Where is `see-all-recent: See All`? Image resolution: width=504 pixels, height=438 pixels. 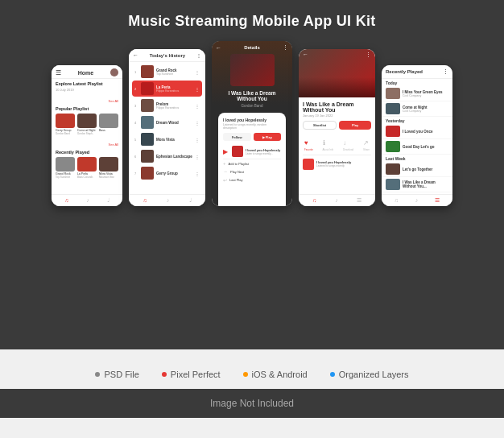
see-all-recent: See All is located at coordinates (114, 145).